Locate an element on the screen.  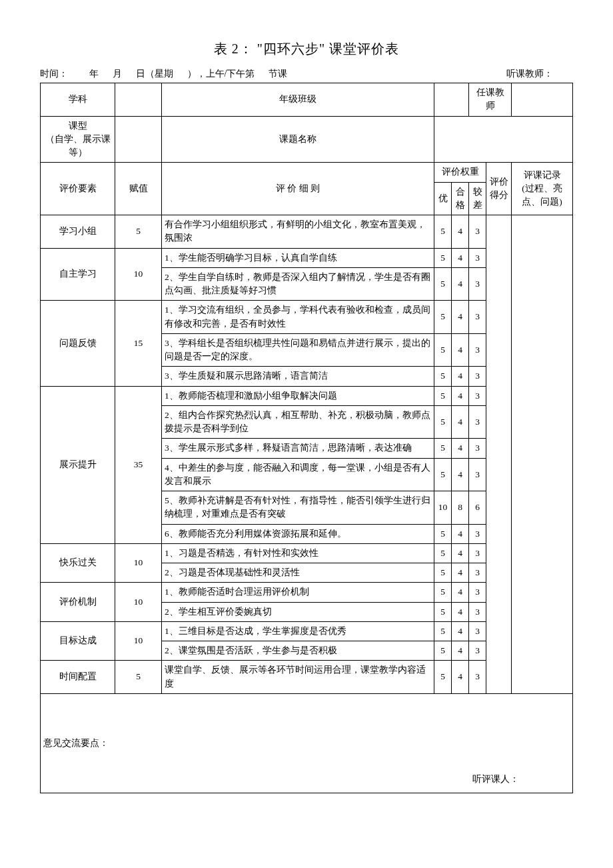
footer-signature: 听评课人： is located at coordinates (496, 779).